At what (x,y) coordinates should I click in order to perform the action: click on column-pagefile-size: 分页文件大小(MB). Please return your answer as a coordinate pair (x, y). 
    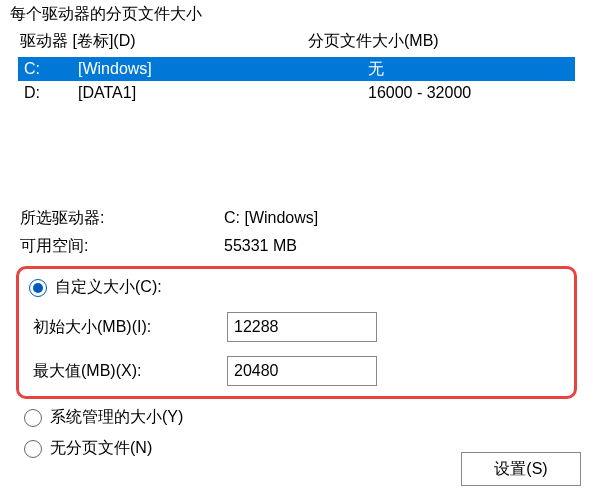
    Looking at the image, I should click on (440, 42).